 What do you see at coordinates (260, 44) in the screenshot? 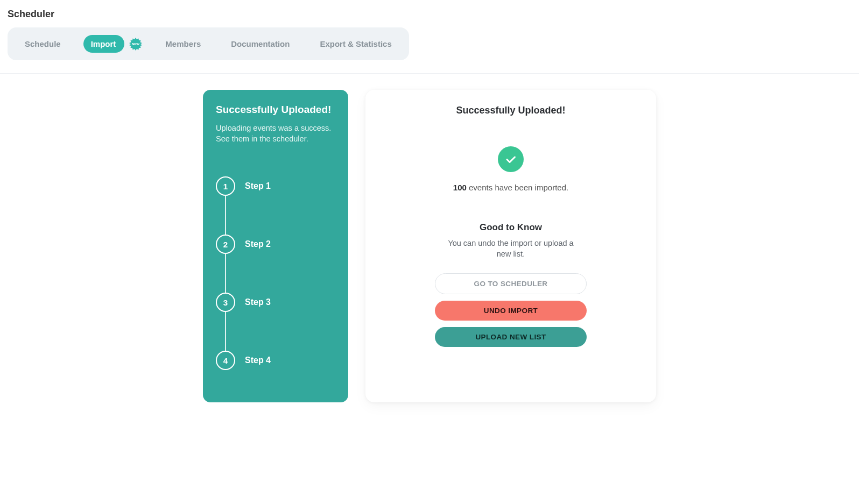
I see `tab-documentation: Documentation` at bounding box center [260, 44].